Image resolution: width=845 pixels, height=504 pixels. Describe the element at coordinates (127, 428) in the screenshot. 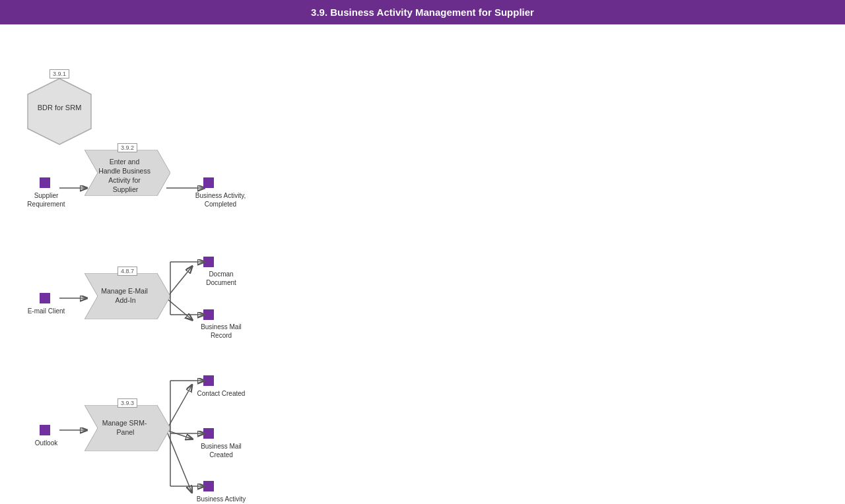

I see `process3-shape: Manage SRM- Panel` at that location.